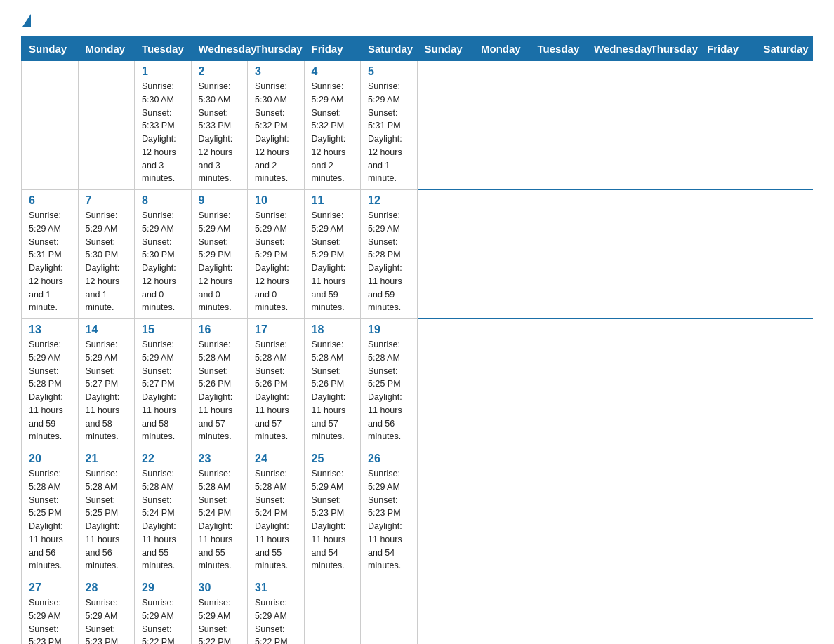 The image size is (834, 644). I want to click on calendar-cell: 25Sunrise: 5:29 AM Sunset: 5:23 PM Dayli…, so click(333, 513).